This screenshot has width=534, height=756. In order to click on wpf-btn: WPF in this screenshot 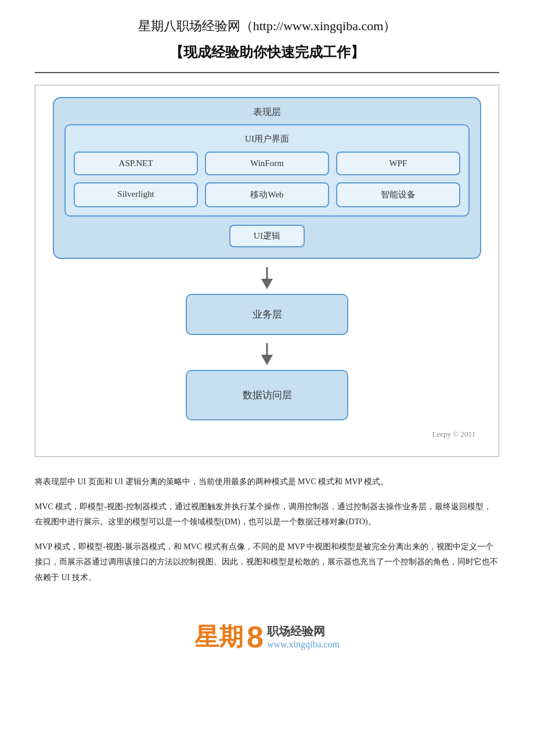, I will do `click(398, 164)`.